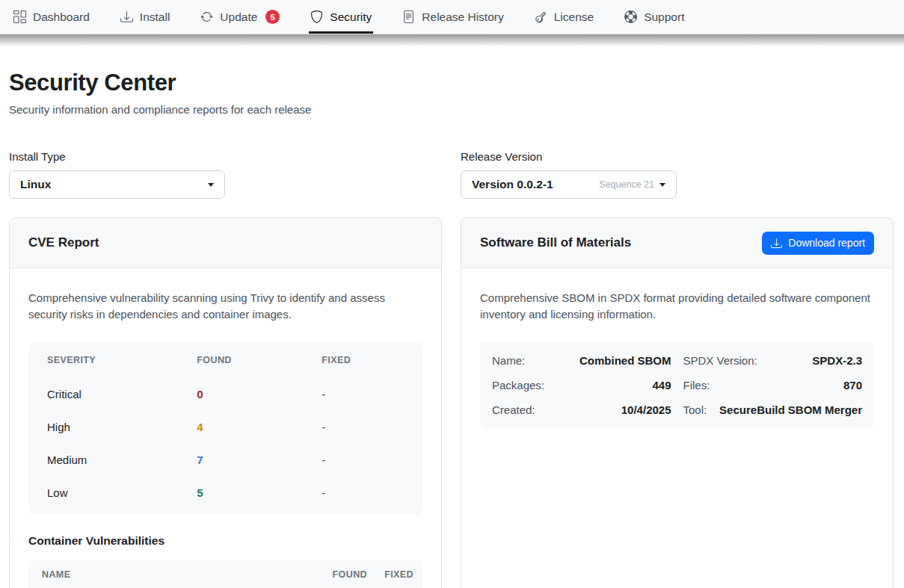 This screenshot has height=588, width=904. I want to click on refresh-icon, so click(206, 16).